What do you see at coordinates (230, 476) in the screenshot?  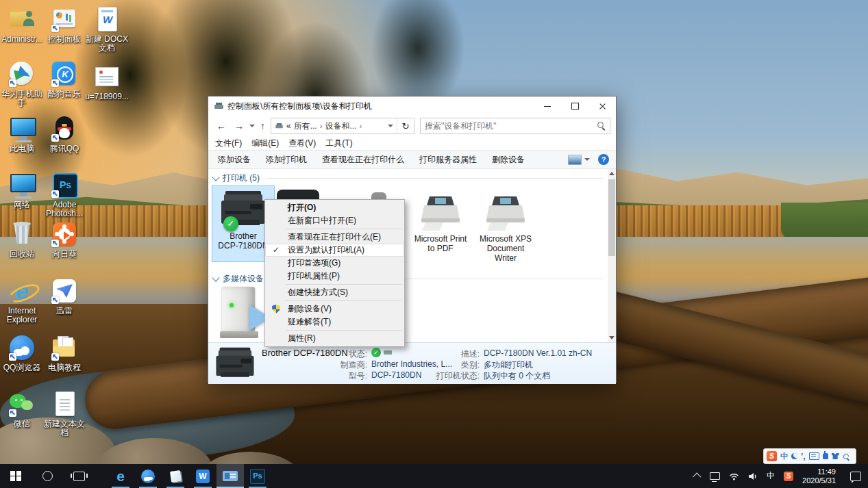 I see `taskbar-devices-printers-active` at bounding box center [230, 476].